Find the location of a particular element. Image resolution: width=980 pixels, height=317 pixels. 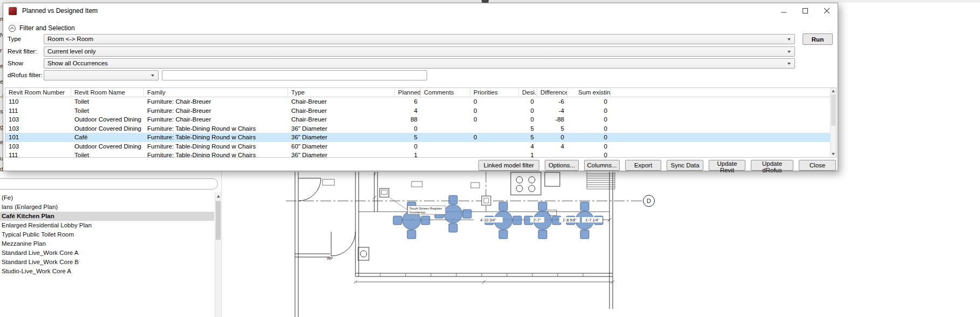

browser-list: (Fe)lans (Enlarged Plan)Café Kitchen Pla… is located at coordinates (107, 234).